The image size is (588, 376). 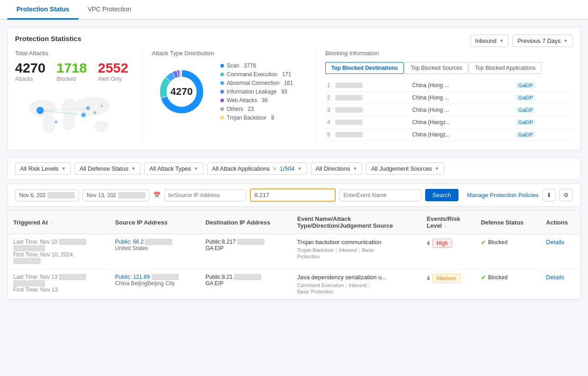 I want to click on attacks-label: Attacks, so click(x=30, y=79).